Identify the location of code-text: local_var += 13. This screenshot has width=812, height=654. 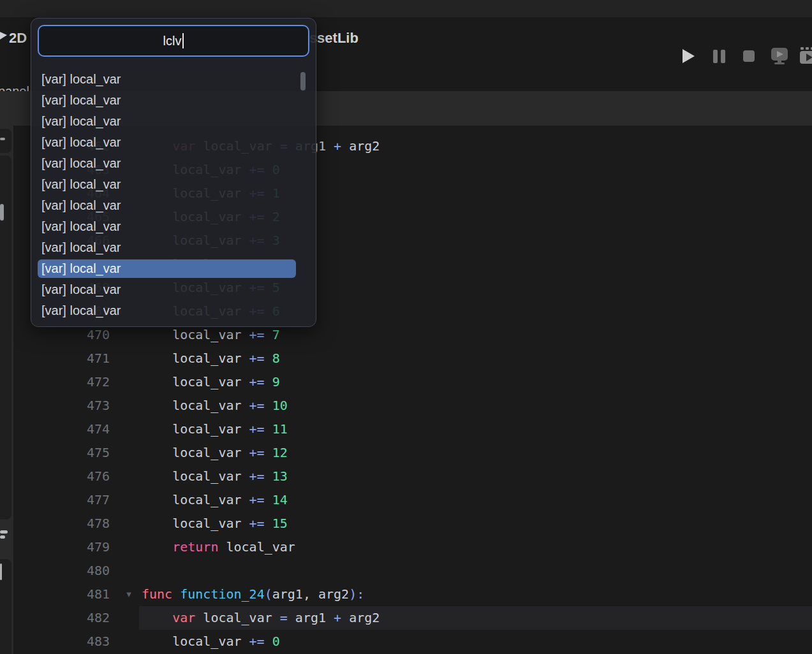
(214, 477).